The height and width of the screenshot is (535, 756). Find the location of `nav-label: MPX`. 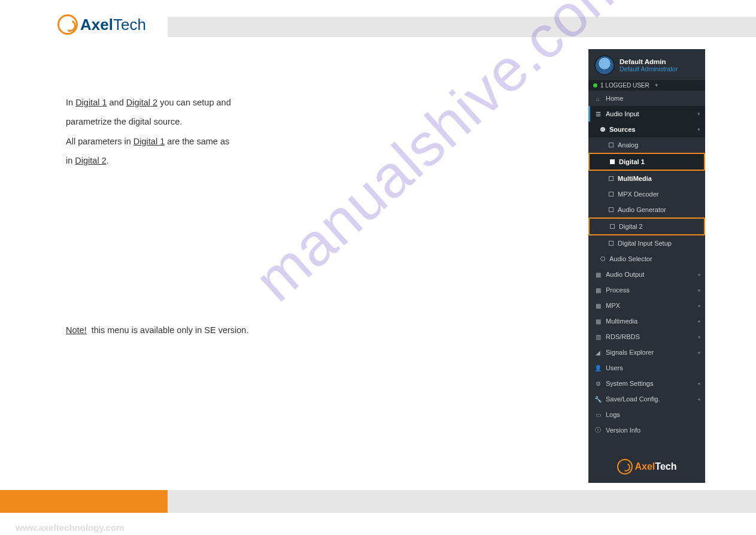

nav-label: MPX is located at coordinates (649, 306).